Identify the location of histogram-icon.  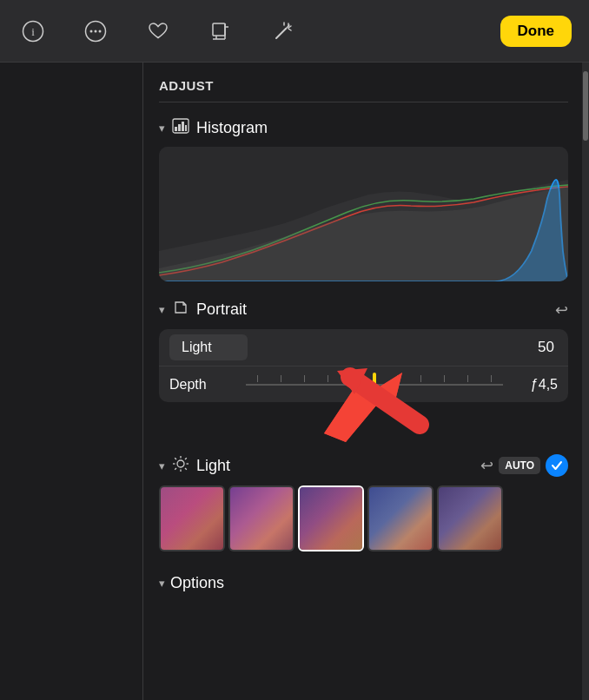
(181, 129).